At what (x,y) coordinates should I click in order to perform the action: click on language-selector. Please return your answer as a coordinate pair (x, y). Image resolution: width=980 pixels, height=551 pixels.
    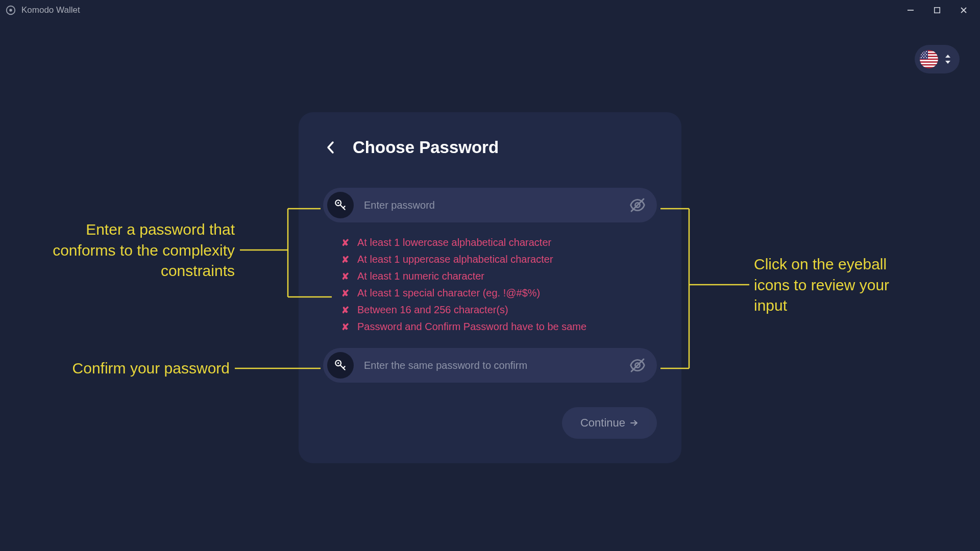
    Looking at the image, I should click on (937, 59).